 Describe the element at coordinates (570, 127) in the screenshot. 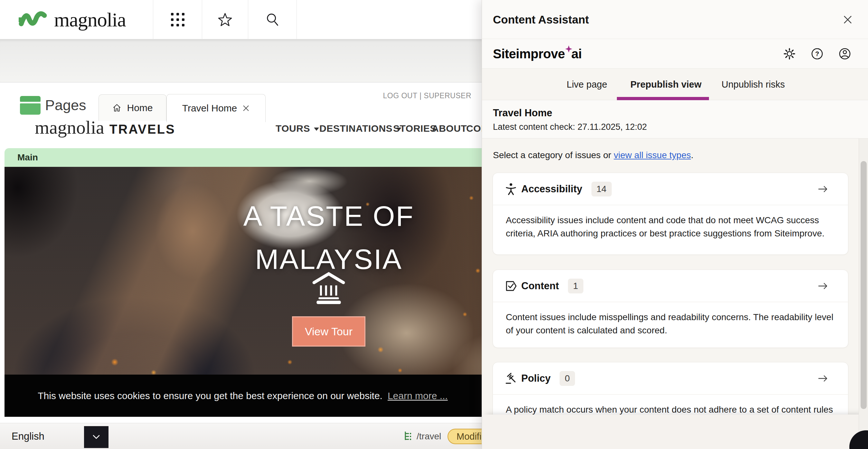

I see `last-content-check: Latest content check: 27.11.2025, 12:02` at that location.